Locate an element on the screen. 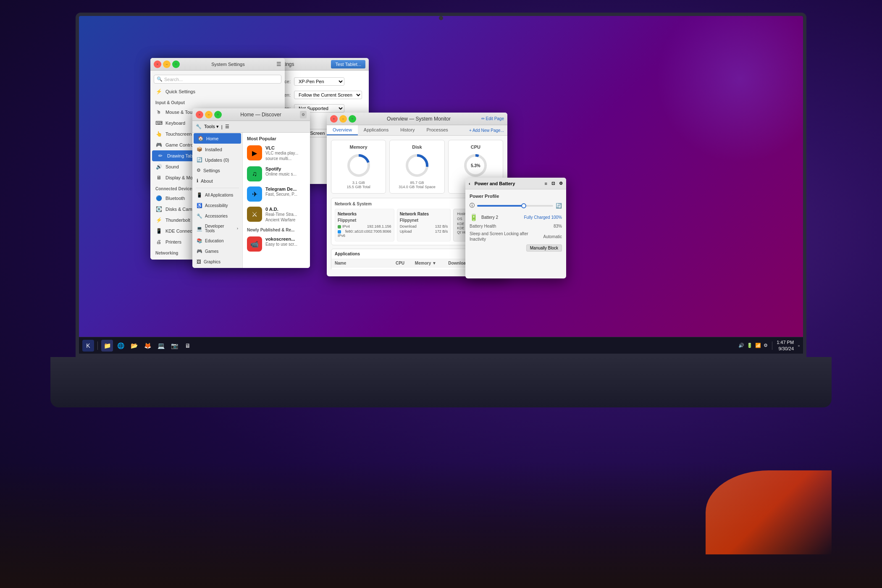 This screenshot has width=882, height=588. devtools-arrow: › is located at coordinates (238, 228).